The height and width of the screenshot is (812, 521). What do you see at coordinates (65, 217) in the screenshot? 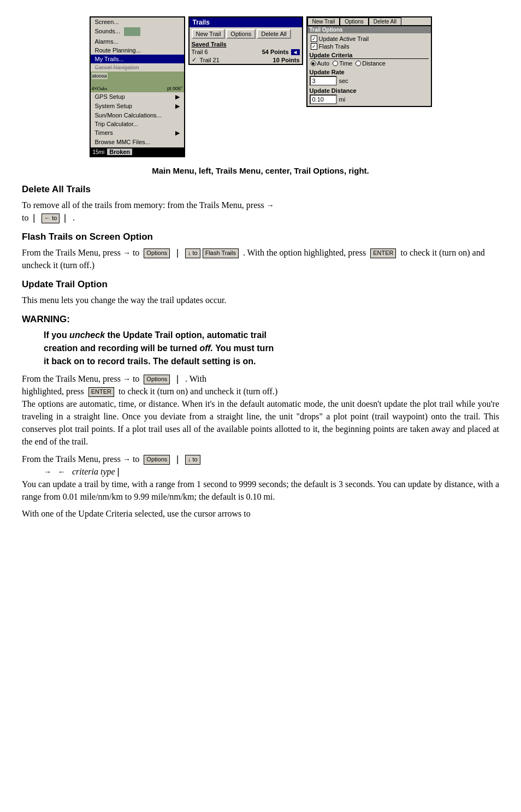
I see `pipe-2: |` at bounding box center [65, 217].